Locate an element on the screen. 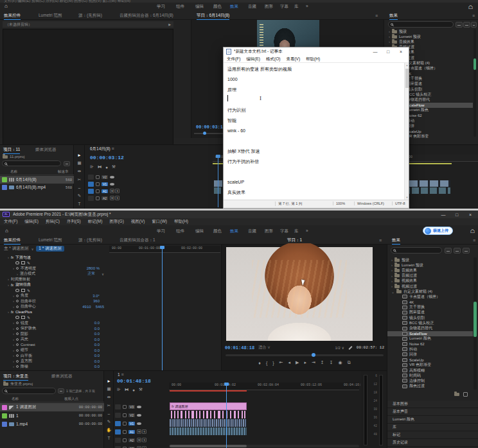 This screenshot has height=448, width=478. effect-param-row: fx ✎ 高光 0.0 ∨ is located at coordinates (54, 340).